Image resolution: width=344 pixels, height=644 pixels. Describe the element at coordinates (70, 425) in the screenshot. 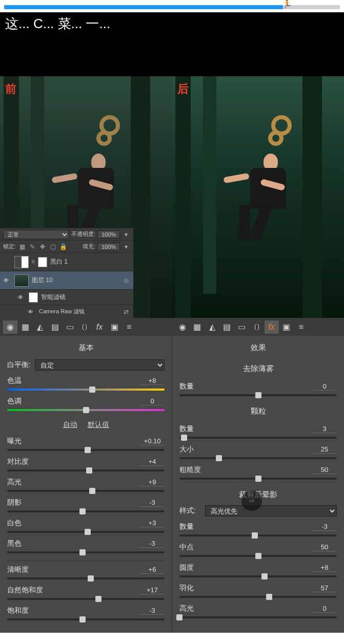

I see `auto-button: 自动` at that location.